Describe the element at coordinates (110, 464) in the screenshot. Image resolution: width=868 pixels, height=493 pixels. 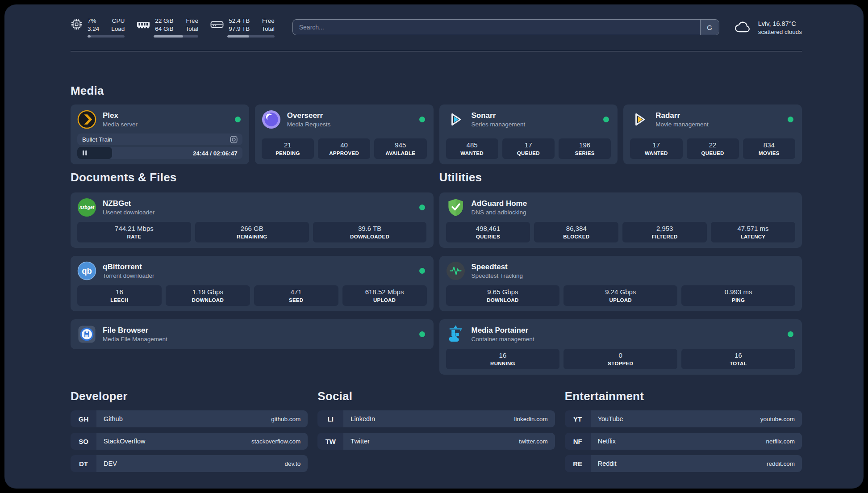
I see `link-name: DEV` at that location.